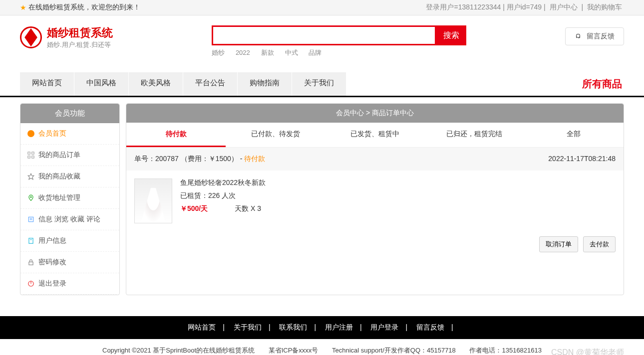 This screenshot has height=355, width=644. I want to click on tag: 品牌, so click(315, 53).